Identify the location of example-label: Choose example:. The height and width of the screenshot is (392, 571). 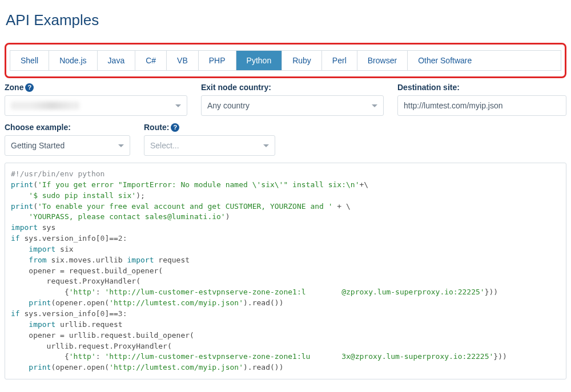
(67, 127).